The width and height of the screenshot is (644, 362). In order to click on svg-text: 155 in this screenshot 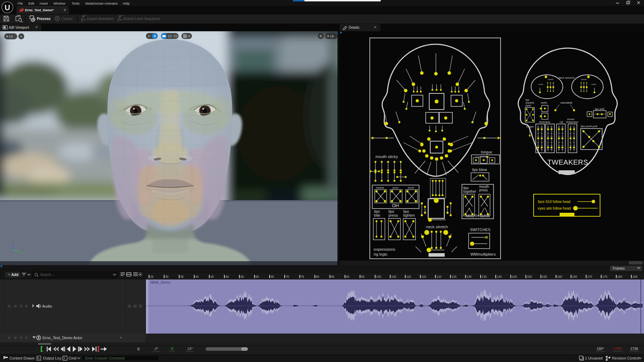, I will do `click(545, 277)`.